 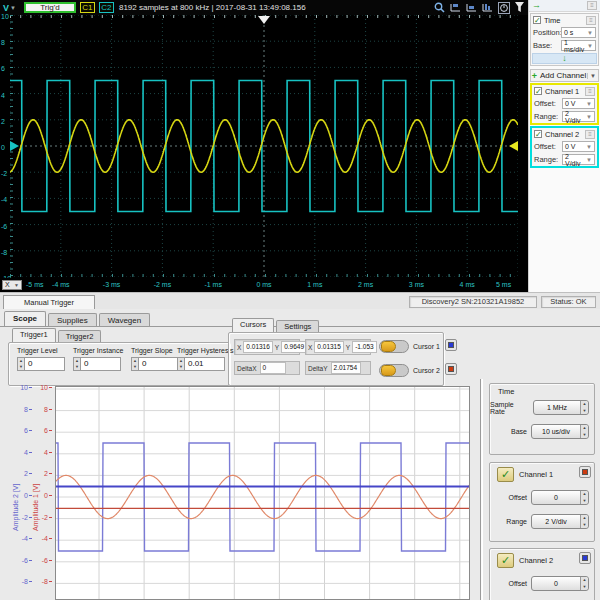 What do you see at coordinates (564, 6) in the screenshot?
I see `sidebar-header: → ≡` at bounding box center [564, 6].